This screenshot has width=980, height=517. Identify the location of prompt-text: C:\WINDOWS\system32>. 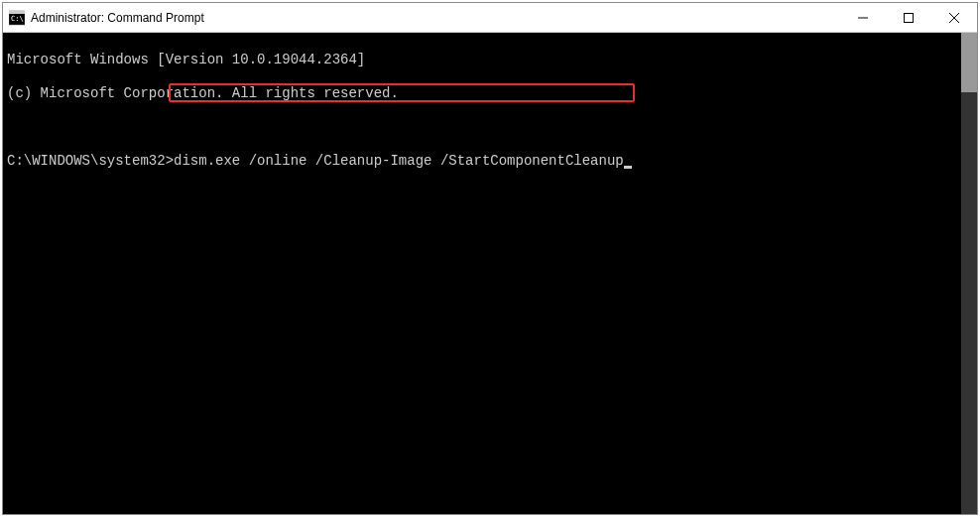
(90, 161).